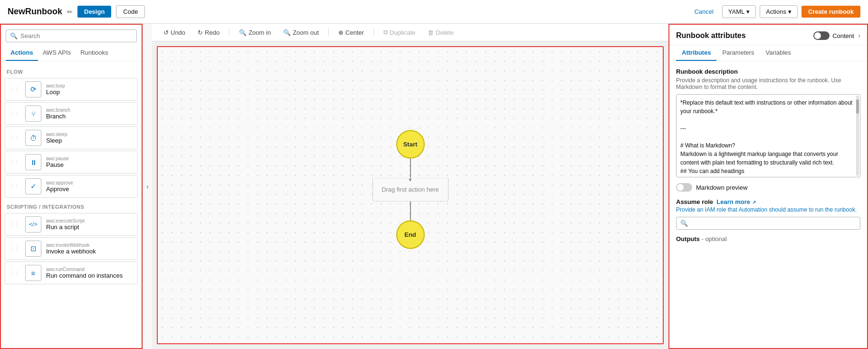 Image resolution: width=868 pixels, height=349 pixels. Describe the element at coordinates (441, 32) in the screenshot. I see `delete-button: 🗑 Delete` at that location.